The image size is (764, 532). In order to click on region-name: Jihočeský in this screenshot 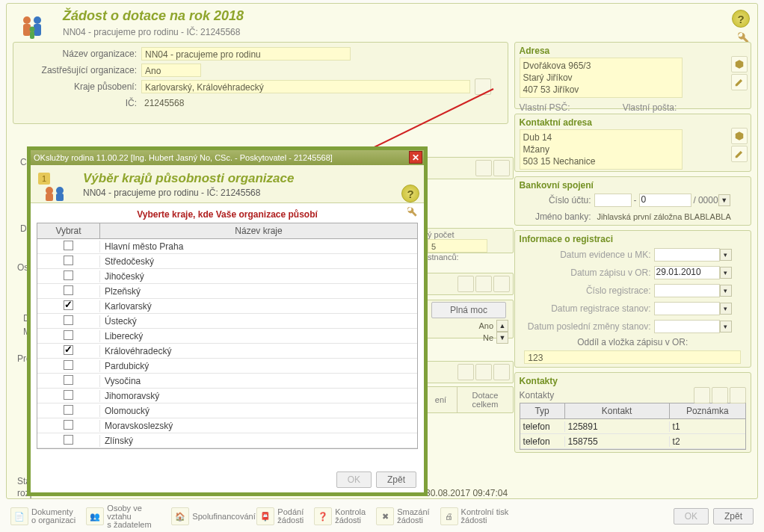, I will do `click(259, 276)`.